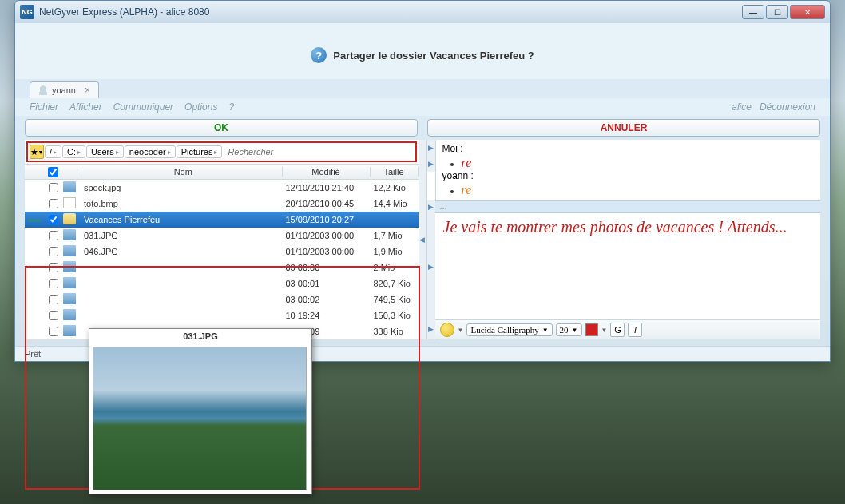 This screenshot has height=504, width=845. I want to click on chat-me-msg: re, so click(466, 163).